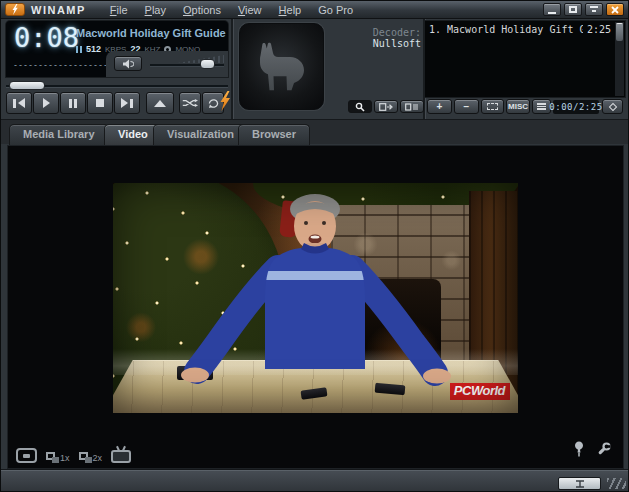 This screenshot has width=629, height=492. I want to click on diamond-icon, so click(612, 106).